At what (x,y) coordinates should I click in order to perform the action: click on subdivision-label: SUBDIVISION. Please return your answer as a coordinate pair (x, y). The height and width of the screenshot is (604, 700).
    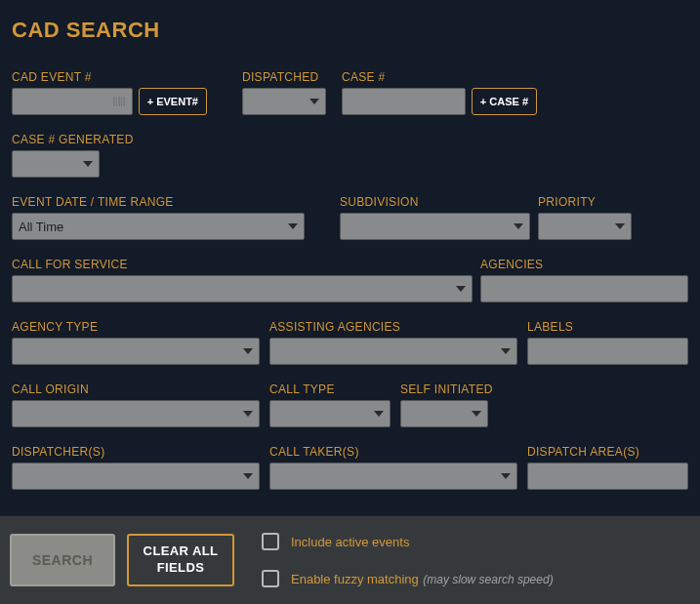
    Looking at the image, I should click on (435, 202).